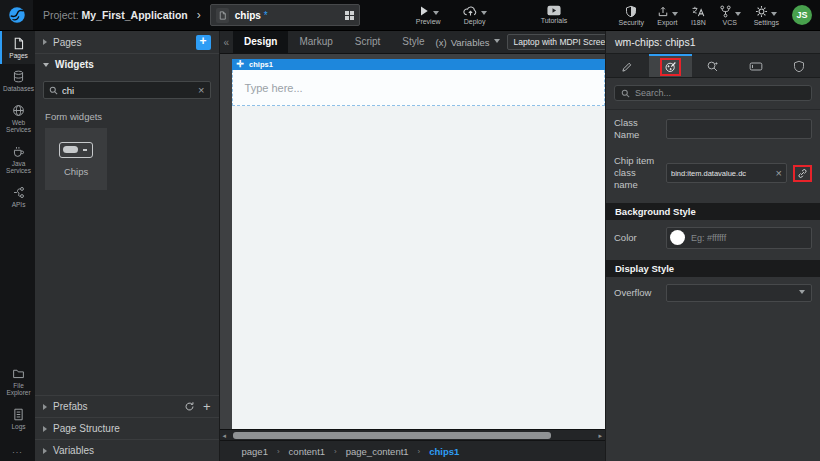  What do you see at coordinates (713, 42) in the screenshot?
I see `properties-panel-title: wm-chips: chips1` at bounding box center [713, 42].